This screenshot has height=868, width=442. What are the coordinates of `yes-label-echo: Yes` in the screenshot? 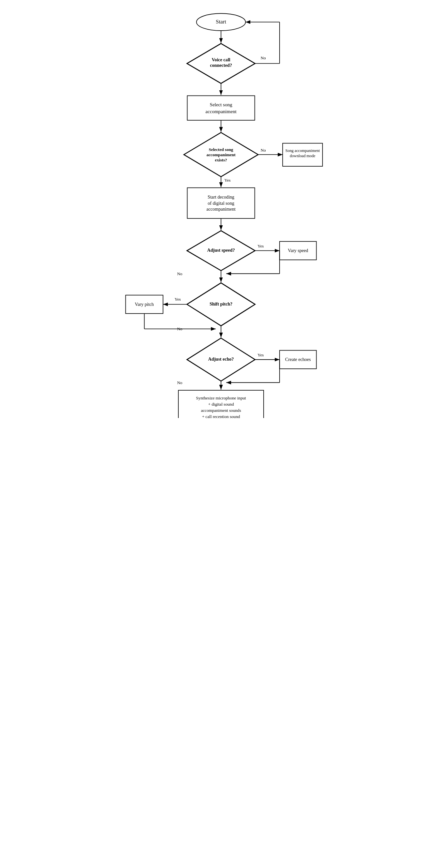 It's located at (261, 355).